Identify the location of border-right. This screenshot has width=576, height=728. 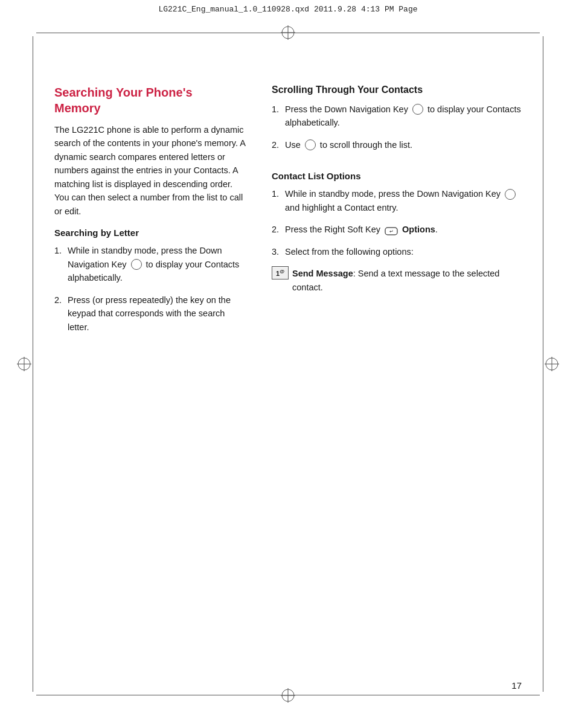
(543, 364).